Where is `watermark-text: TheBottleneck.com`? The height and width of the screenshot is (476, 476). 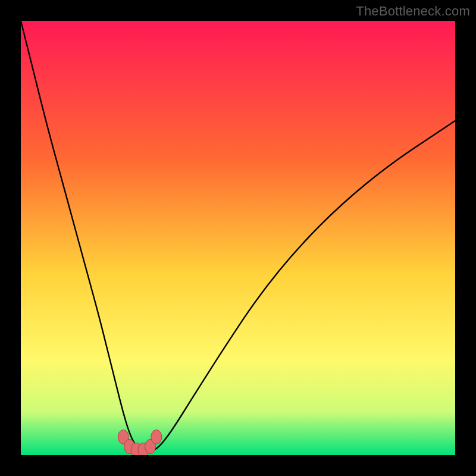 watermark-text: TheBottleneck.com is located at coordinates (413, 11).